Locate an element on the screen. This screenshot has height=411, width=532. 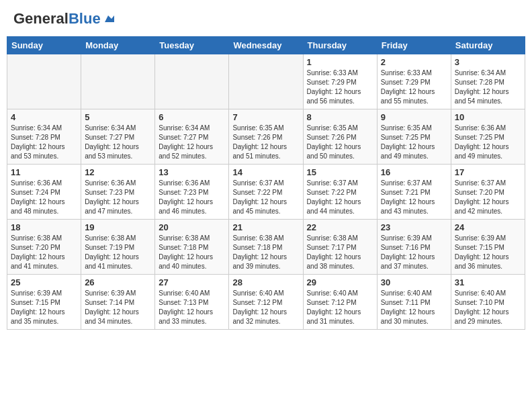
calendar-cell: 6Sunrise: 6:34 AM Sunset: 7:27 PM Daylig… is located at coordinates (192, 137).